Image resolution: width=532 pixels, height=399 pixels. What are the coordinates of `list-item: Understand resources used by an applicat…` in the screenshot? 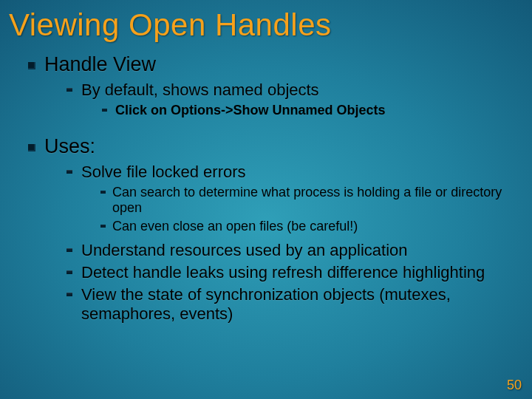 It's located at (299, 250).